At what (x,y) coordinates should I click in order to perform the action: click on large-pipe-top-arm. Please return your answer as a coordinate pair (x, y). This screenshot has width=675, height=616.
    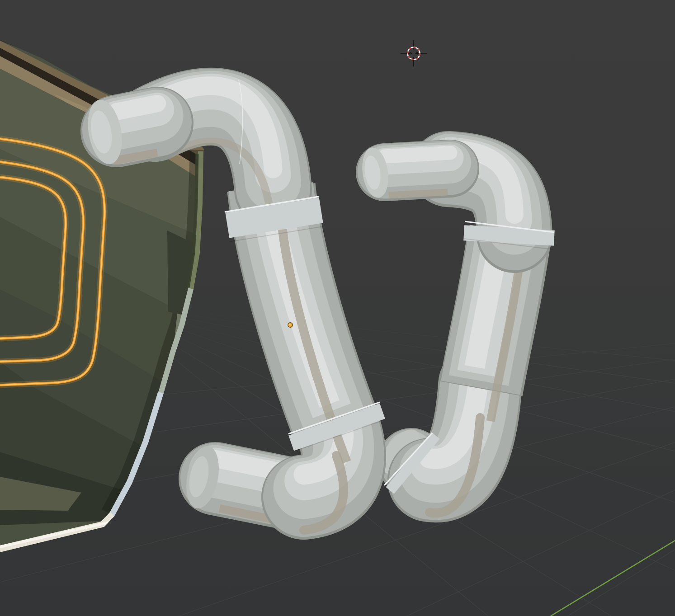
    Looking at the image, I should click on (120, 132).